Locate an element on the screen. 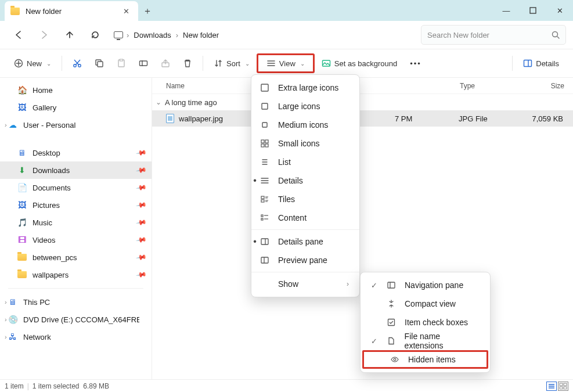  pictures-icon: 🖼 is located at coordinates (22, 205).